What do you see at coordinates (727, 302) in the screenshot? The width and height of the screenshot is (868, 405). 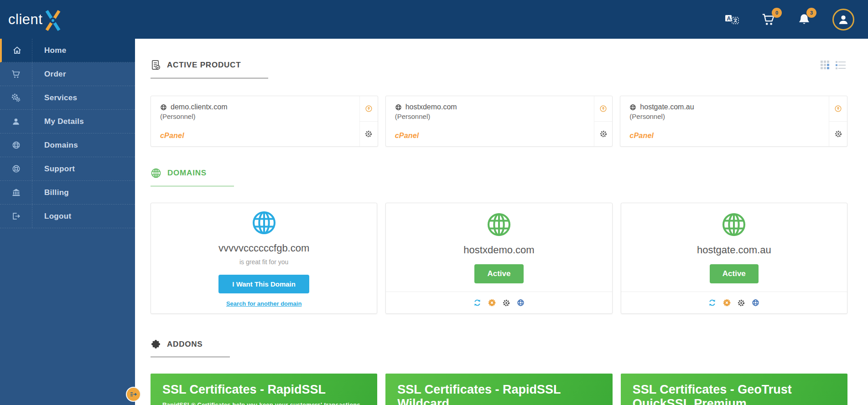 I see `cancel-circle-icon` at bounding box center [727, 302].